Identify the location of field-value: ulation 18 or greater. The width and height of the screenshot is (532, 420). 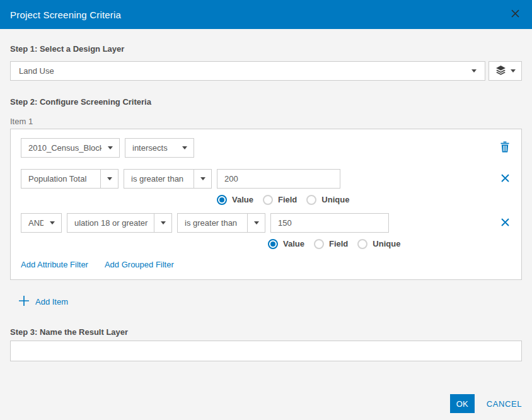
(111, 223).